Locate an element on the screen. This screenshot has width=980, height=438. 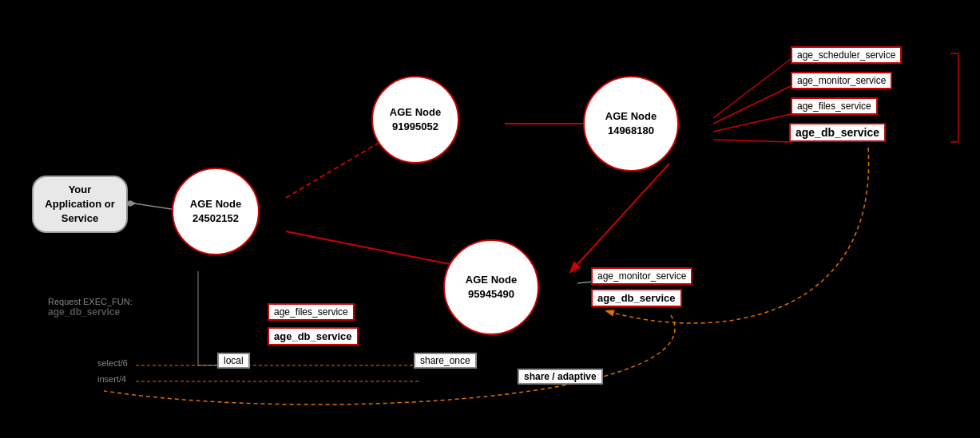
node-91995052: AGE Node91995052 is located at coordinates (415, 120).